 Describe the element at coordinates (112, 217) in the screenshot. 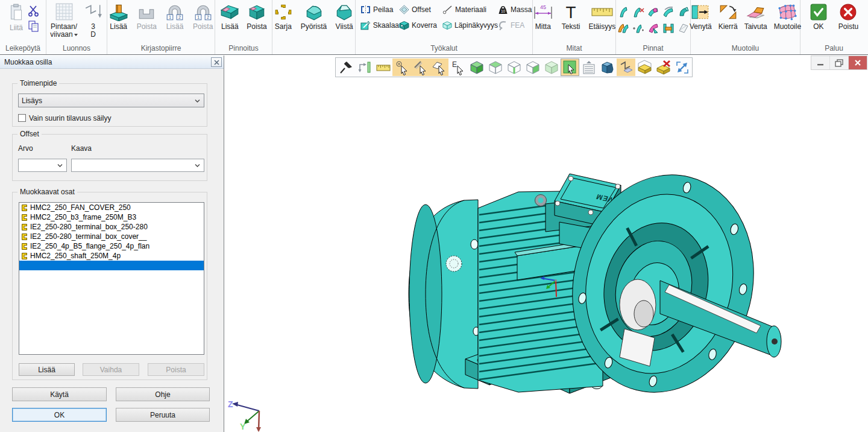

I see `list-item: HMC2_250_b3_frame_250M_B3` at that location.